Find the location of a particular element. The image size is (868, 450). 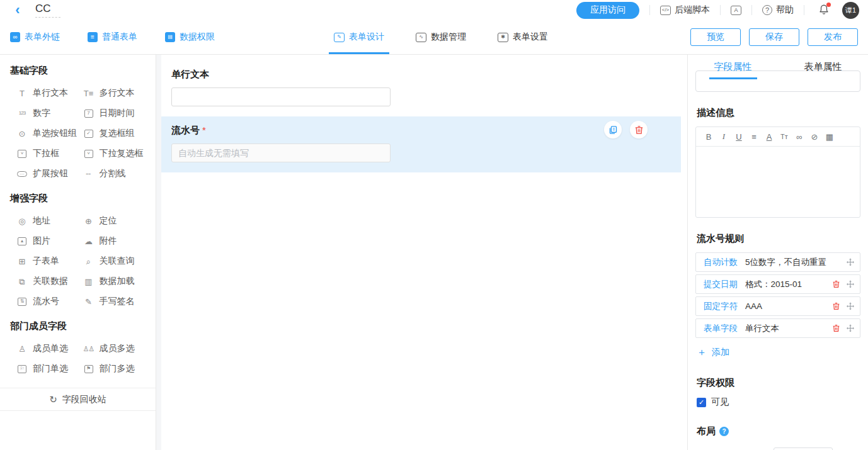

member-fields-grid: ♙成员单选 ♙♙成员多选 ⚐部门单选 ⚑部门多选 is located at coordinates (78, 359).